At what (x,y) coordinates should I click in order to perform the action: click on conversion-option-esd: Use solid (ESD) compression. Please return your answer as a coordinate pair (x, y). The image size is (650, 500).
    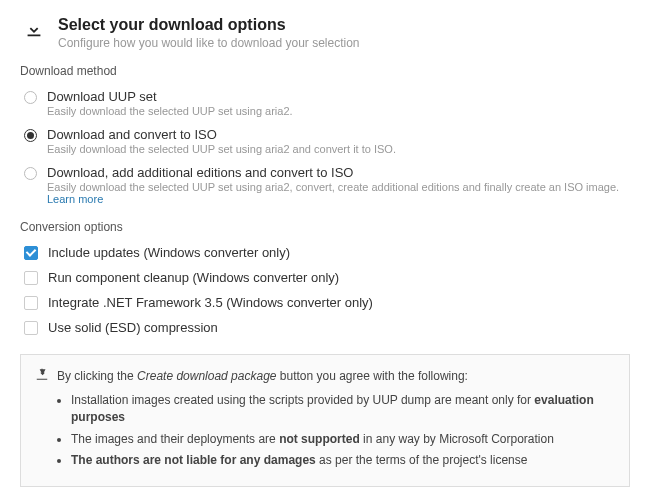
    Looking at the image, I should click on (325, 328).